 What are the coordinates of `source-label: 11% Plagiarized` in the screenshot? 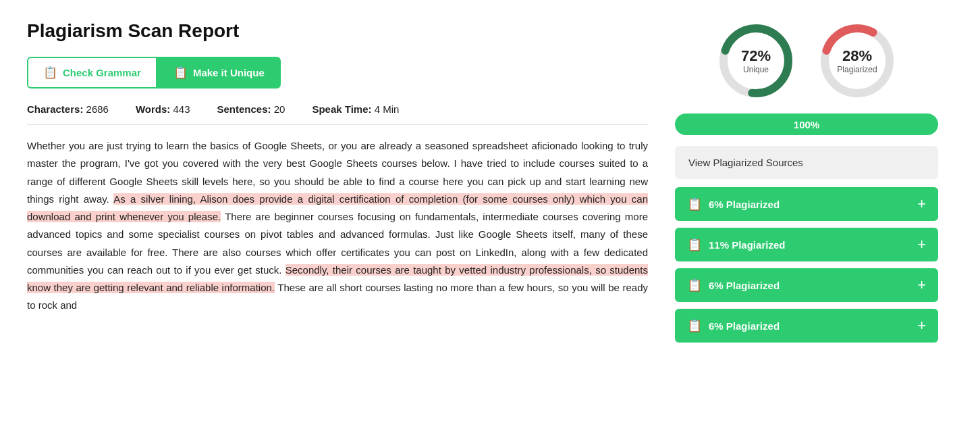 It's located at (746, 245).